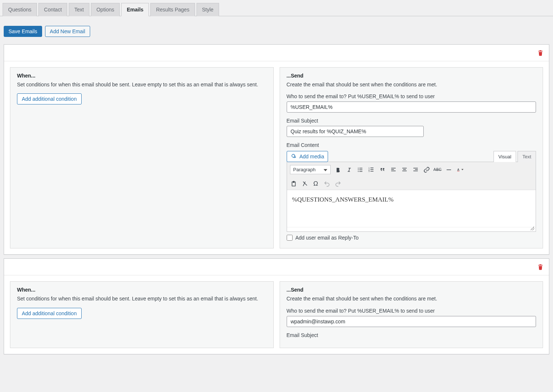 The width and height of the screenshot is (553, 392). What do you see at coordinates (505, 157) in the screenshot?
I see `editor-tab-visual: Visual` at bounding box center [505, 157].